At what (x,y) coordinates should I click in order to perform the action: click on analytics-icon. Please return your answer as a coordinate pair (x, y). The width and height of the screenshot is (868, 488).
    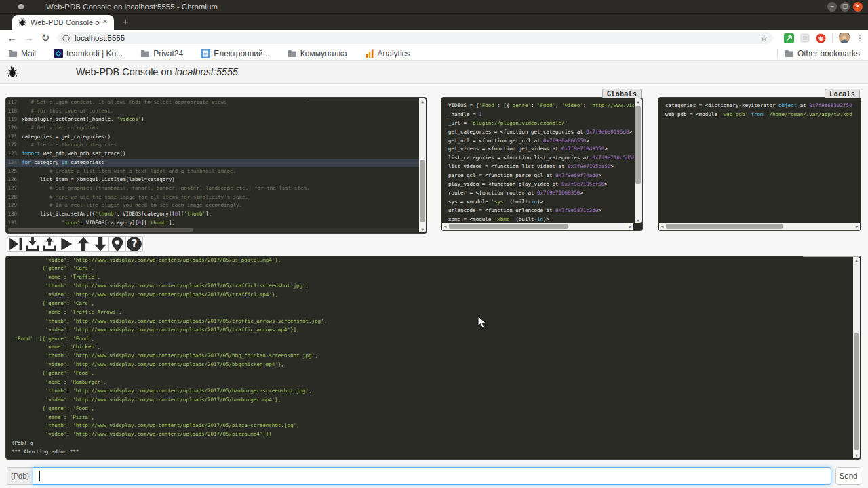
    Looking at the image, I should click on (370, 54).